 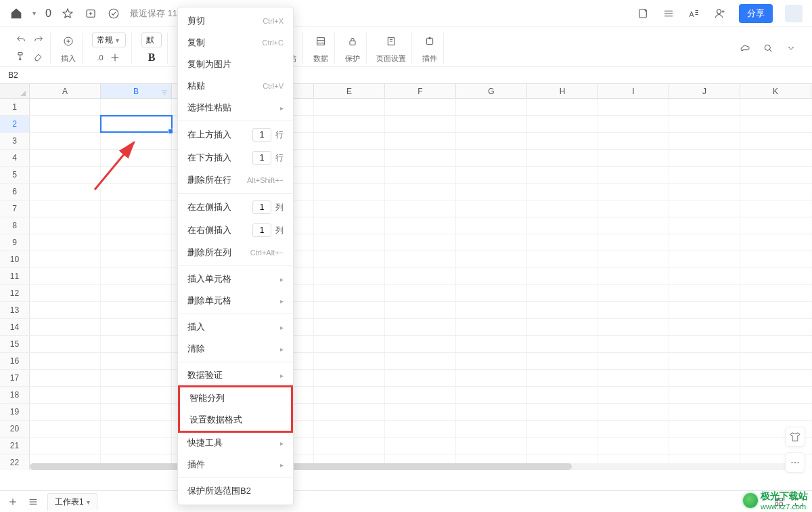 What do you see at coordinates (65, 91) in the screenshot?
I see `col-header: A` at bounding box center [65, 91].